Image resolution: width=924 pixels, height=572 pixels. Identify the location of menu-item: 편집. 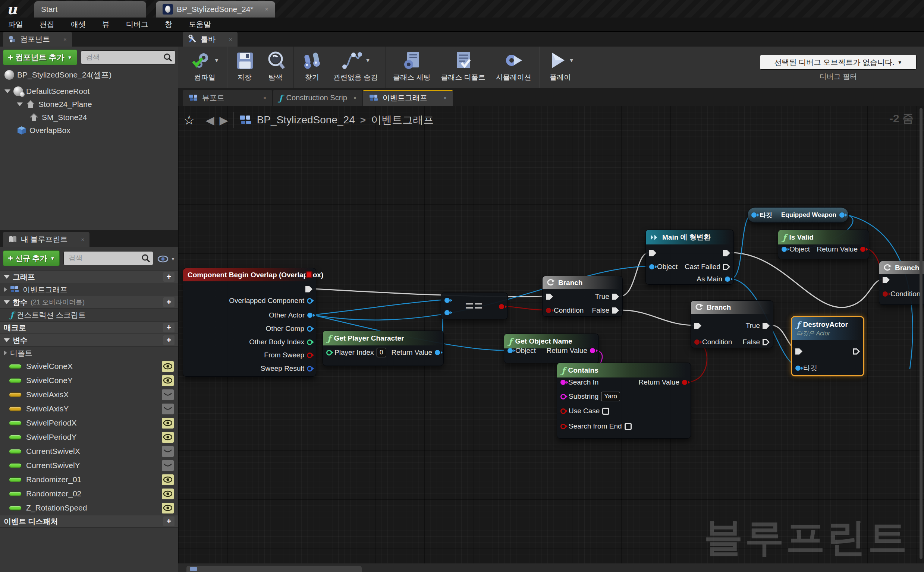
(47, 24).